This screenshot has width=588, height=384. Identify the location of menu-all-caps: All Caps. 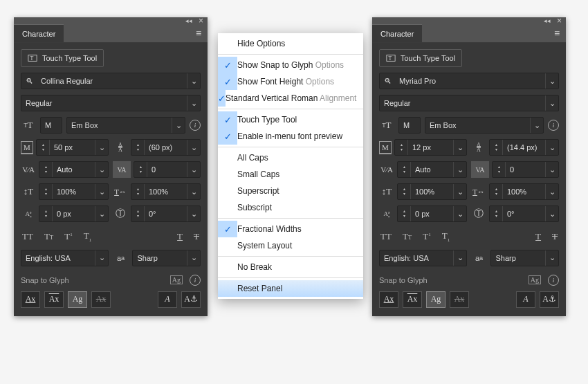
(291, 158).